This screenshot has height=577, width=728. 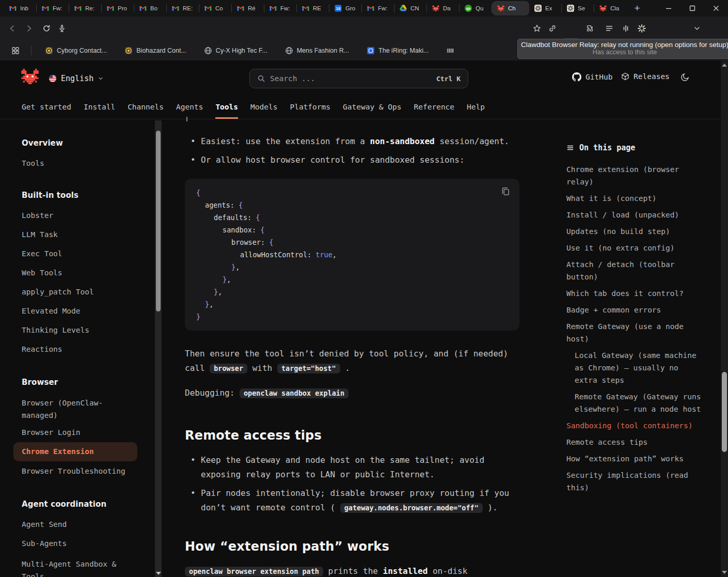 I want to click on toc-item: Which tab does it control?, so click(x=632, y=293).